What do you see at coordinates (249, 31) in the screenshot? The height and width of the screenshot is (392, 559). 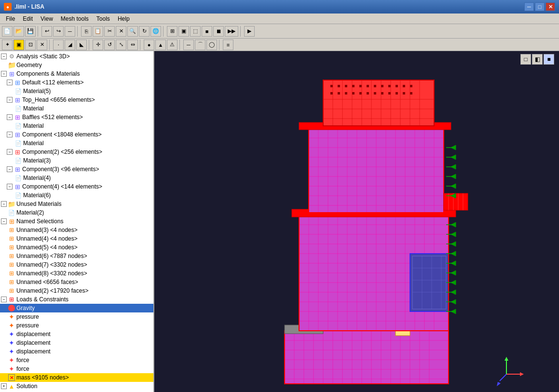 I see `extra-btn: ▶` at bounding box center [249, 31].